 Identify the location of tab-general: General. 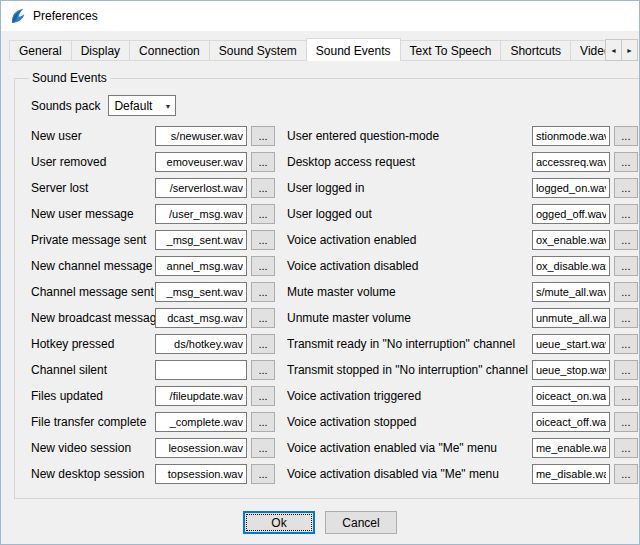
(40, 50).